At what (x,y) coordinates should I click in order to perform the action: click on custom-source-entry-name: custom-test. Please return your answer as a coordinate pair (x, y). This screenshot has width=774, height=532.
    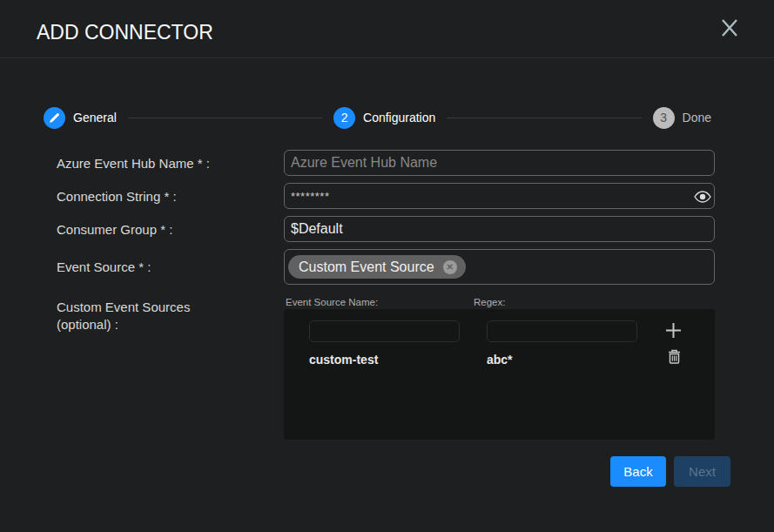
    Looking at the image, I should click on (398, 360).